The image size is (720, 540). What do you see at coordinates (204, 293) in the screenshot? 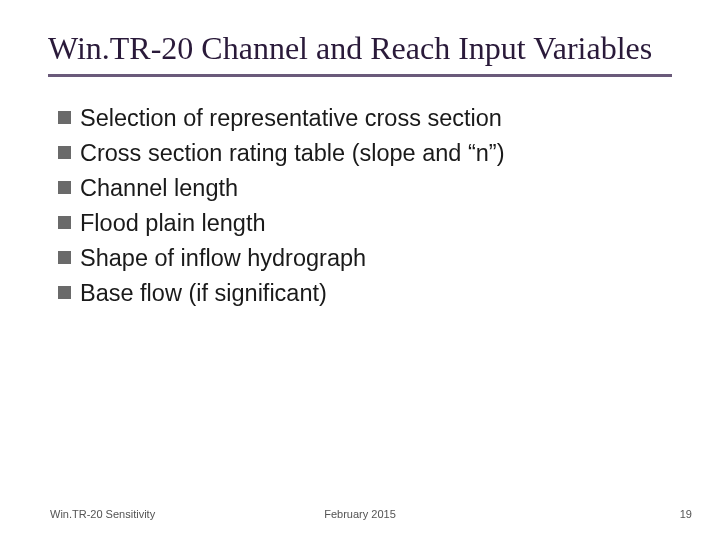
I see `bullet-text: Base flow (if significant)` at bounding box center [204, 293].